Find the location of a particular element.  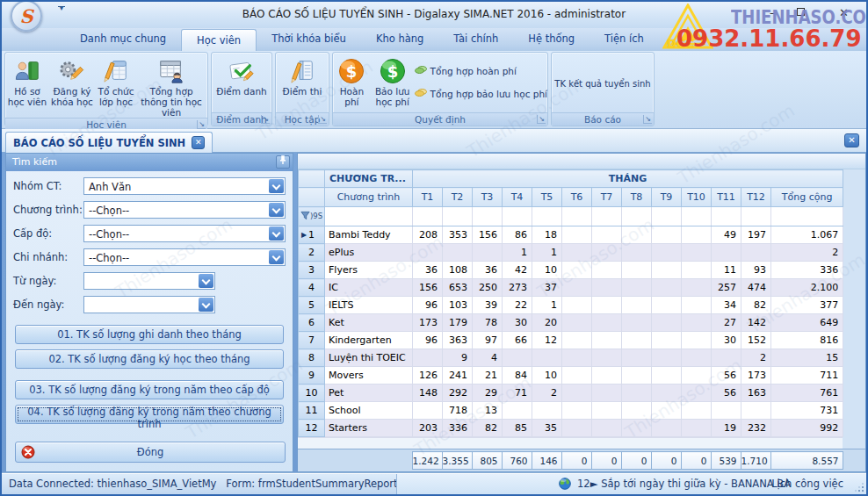

combo-chuong-trinh: --Chọn-- is located at coordinates (184, 210).